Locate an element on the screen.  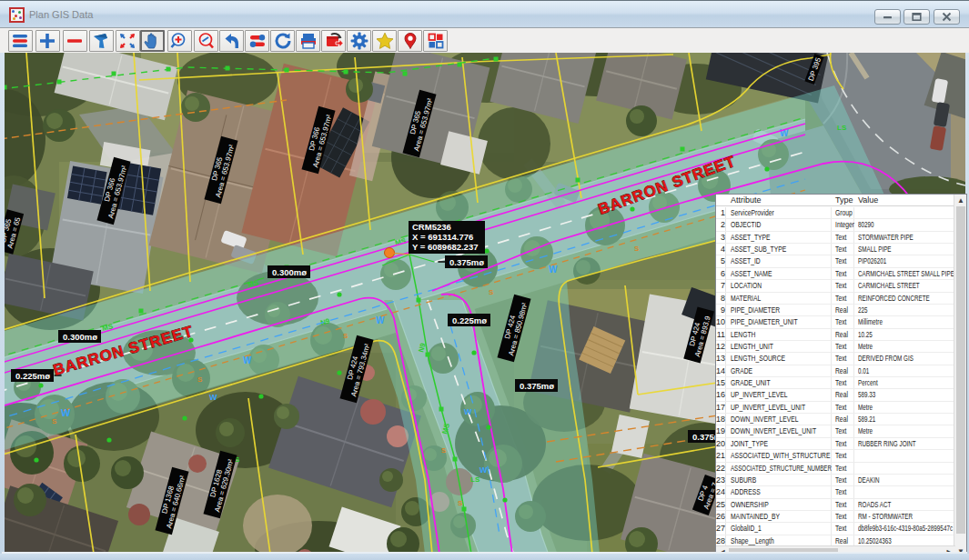
svg-text: Y = 6089682.237 is located at coordinates (445, 247).